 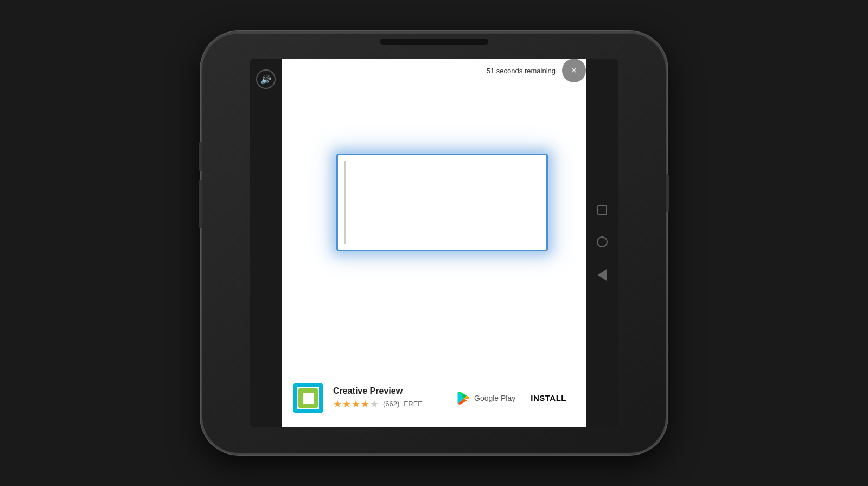 I want to click on creative-preview-icon, so click(x=308, y=398).